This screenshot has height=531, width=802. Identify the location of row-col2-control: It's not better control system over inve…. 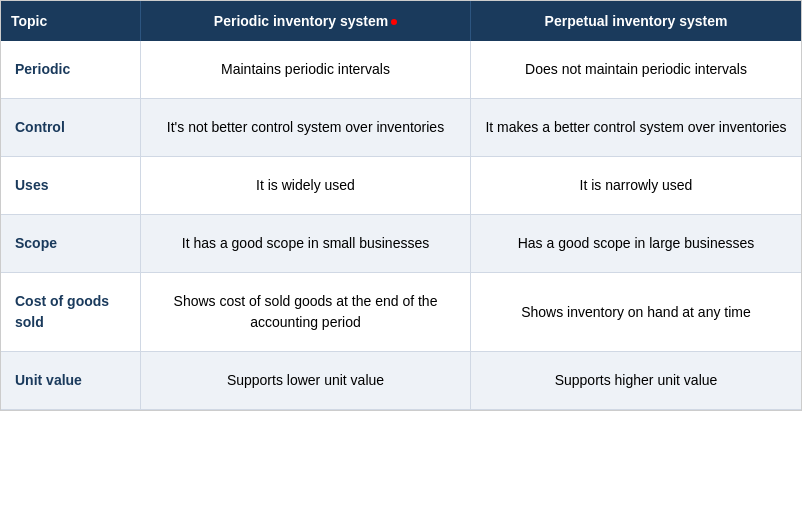
(306, 128).